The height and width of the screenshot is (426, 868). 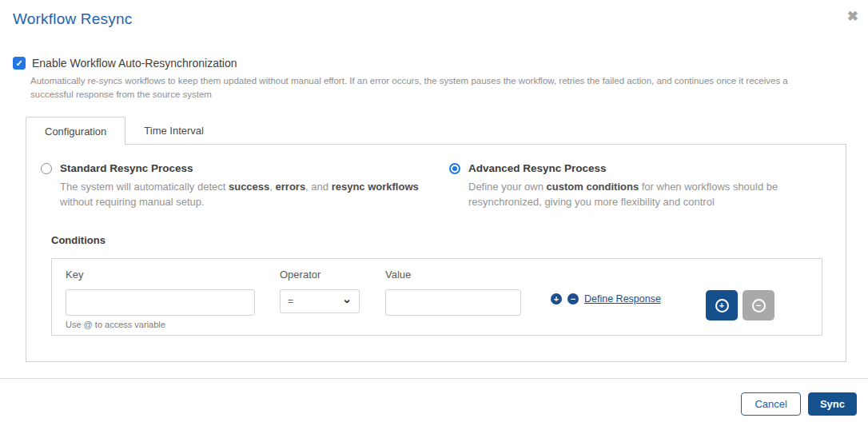 What do you see at coordinates (556, 299) in the screenshot?
I see `add-condition-icon: +` at bounding box center [556, 299].